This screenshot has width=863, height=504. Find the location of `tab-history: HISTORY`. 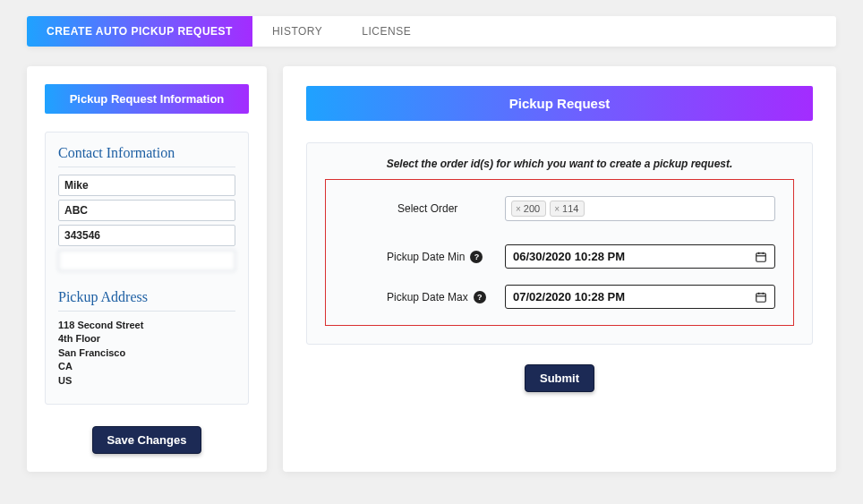

tab-history: HISTORY is located at coordinates (297, 31).